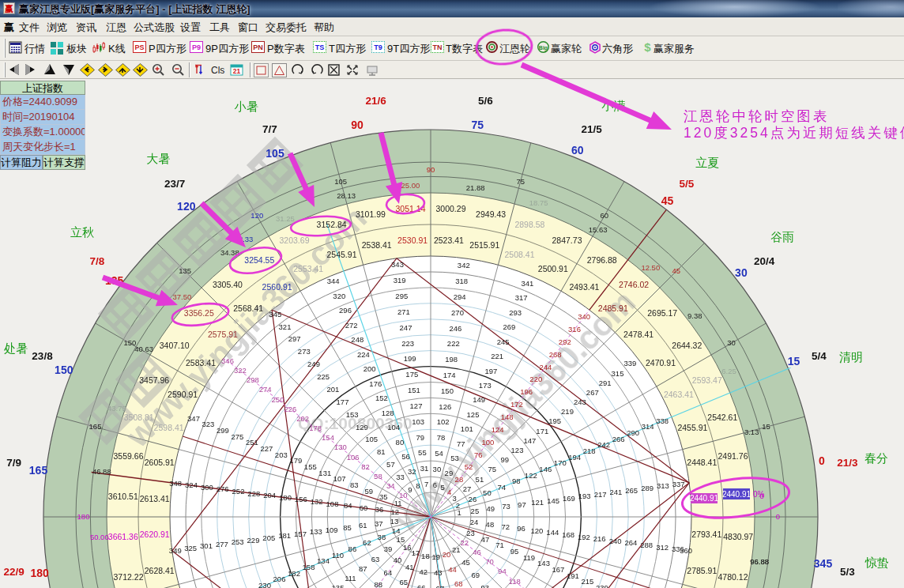  What do you see at coordinates (39, 470) in the screenshot?
I see `svg-text: 165` at bounding box center [39, 470].